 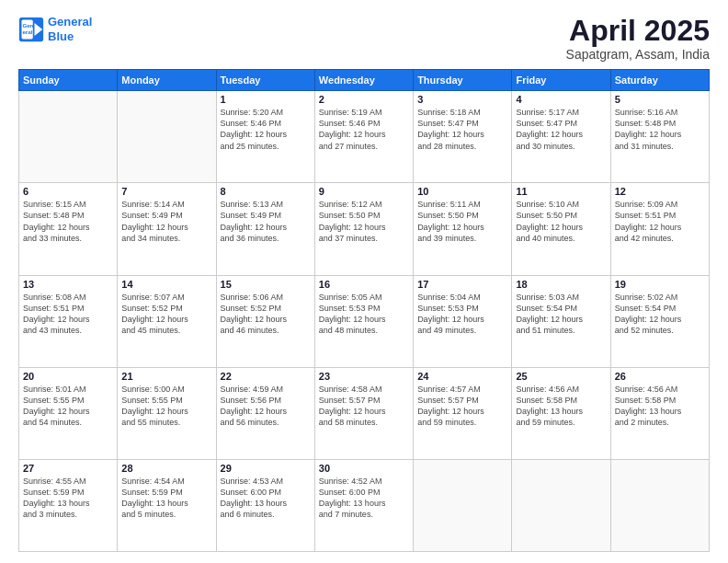 What do you see at coordinates (28, 31) in the screenshot?
I see `svg-text: eral` at bounding box center [28, 31].